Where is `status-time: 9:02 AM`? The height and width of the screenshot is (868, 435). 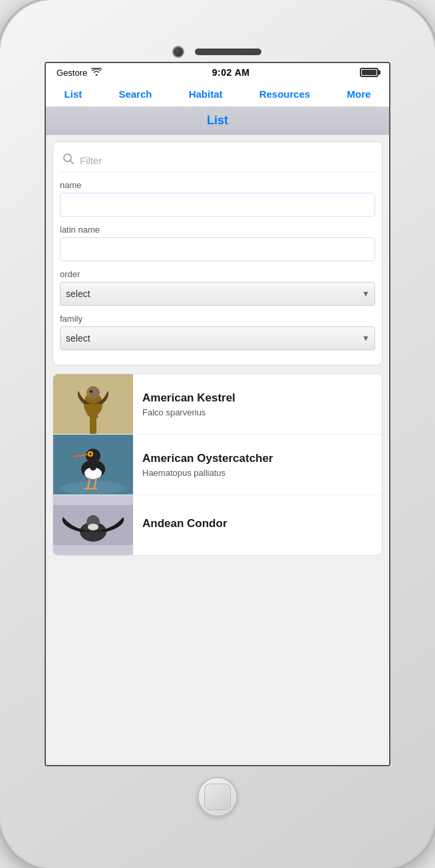
status-time: 9:02 AM is located at coordinates (231, 72).